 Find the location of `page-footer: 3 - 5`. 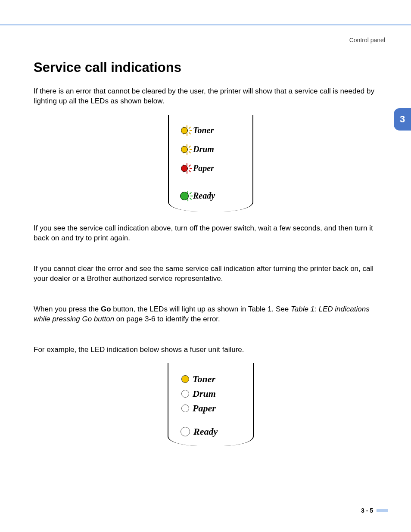

page-footer: 3 - 5 is located at coordinates (374, 510).